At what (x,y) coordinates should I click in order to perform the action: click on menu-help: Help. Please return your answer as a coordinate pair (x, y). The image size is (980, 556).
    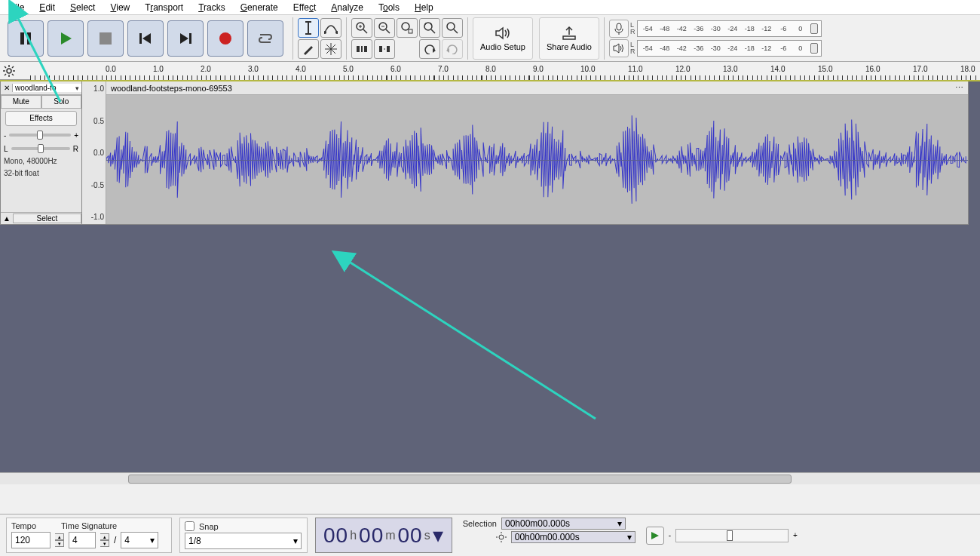
    Looking at the image, I should click on (424, 8).